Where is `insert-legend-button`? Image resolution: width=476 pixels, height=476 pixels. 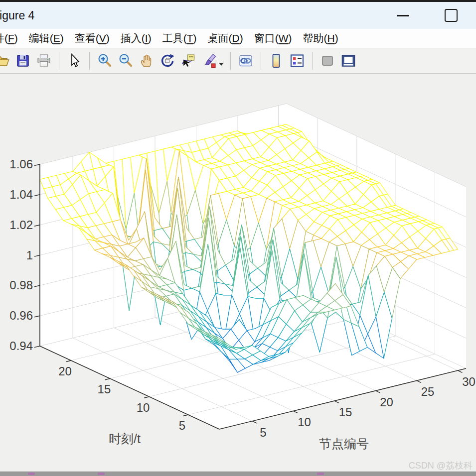
insert-legend-button is located at coordinates (297, 61).